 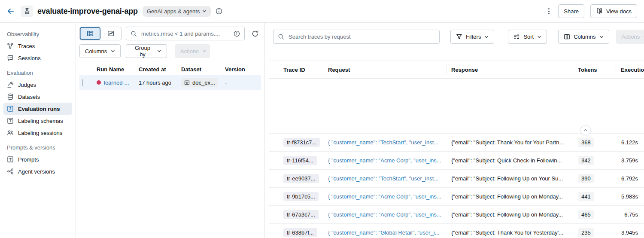 What do you see at coordinates (243, 70) in the screenshot?
I see `col-header-version: Version` at bounding box center [243, 70].